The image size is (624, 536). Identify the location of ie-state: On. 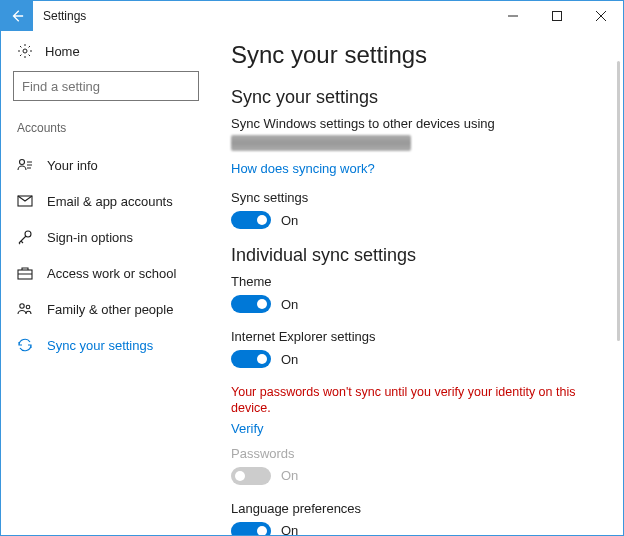
(290, 360).